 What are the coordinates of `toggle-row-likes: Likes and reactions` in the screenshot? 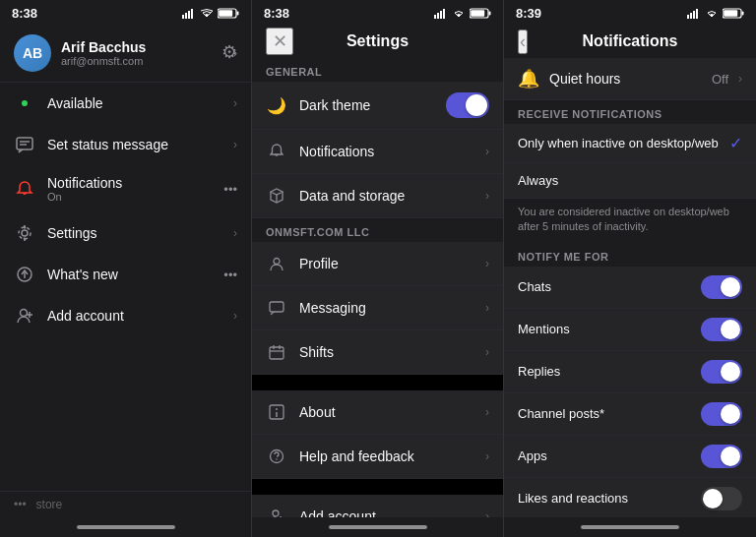 It's located at (630, 498).